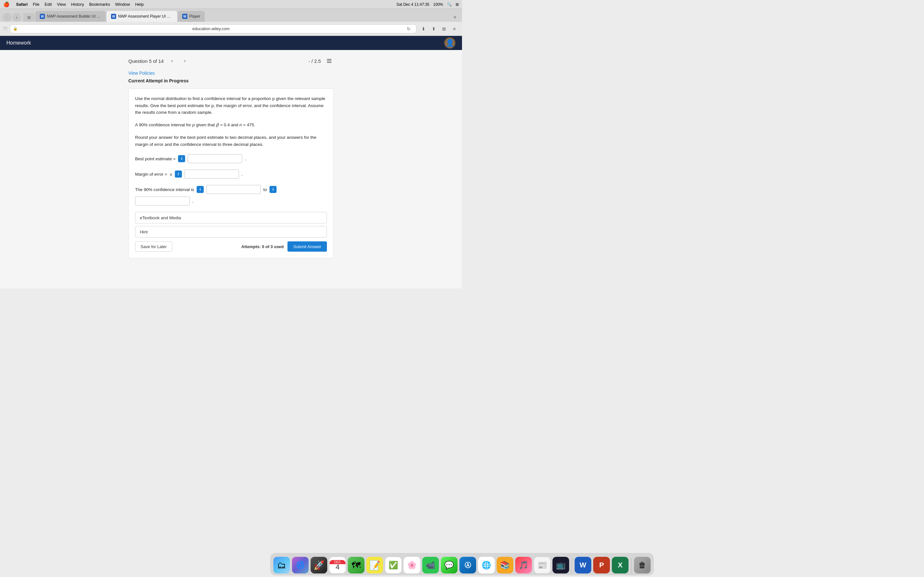 The width and height of the screenshot is (924, 577). I want to click on confidence-from-input, so click(234, 189).